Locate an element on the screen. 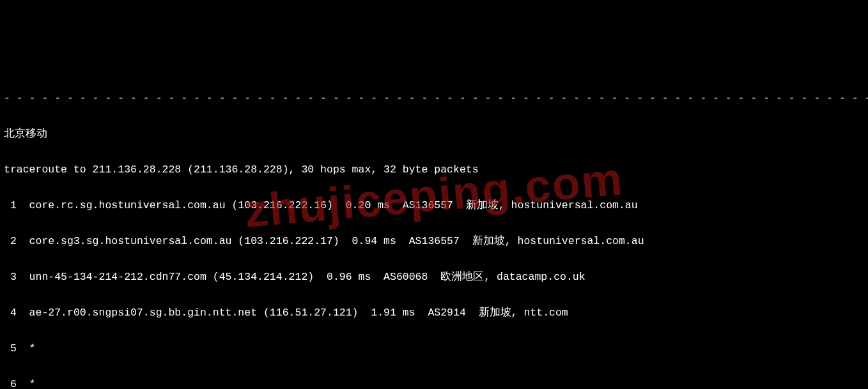 Image resolution: width=868 pixels, height=389 pixels. traceroute-header: traceroute to 211.136.28.228 (211.136.28… is located at coordinates (434, 170).